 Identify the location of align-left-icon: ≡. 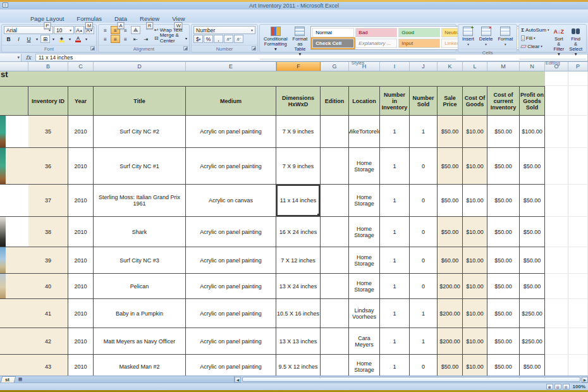
(105, 39).